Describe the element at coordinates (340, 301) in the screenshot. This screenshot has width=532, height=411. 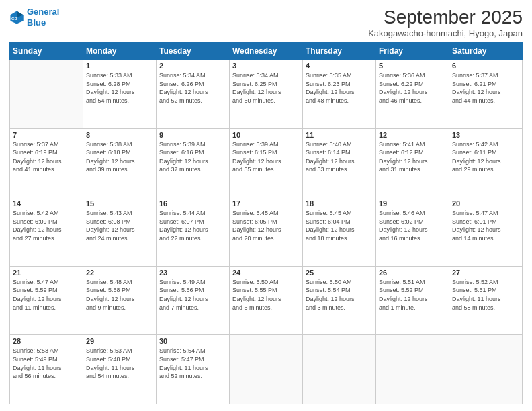
I see `calendar-cell: 25Sunrise: 5:50 AM Sunset: 5:54 PM Dayli…` at that location.